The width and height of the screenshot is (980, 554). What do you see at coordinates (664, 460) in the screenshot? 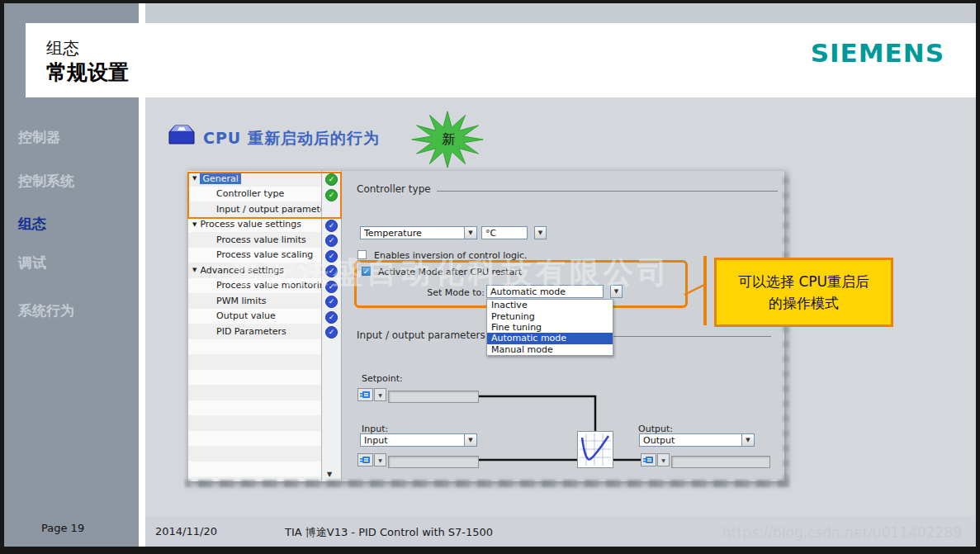
I see `output-chevron-down-icon: ▼` at bounding box center [664, 460].